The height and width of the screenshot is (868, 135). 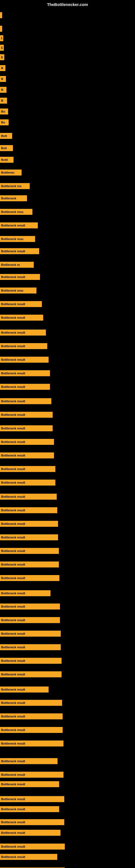 What do you see at coordinates (7, 148) in the screenshot?
I see `bar-item: Bolt` at bounding box center [7, 148].